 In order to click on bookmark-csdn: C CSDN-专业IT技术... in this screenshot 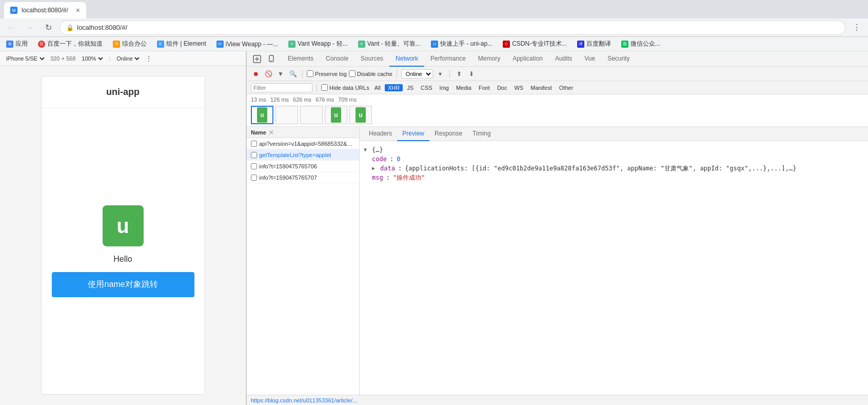, I will do `click(535, 44)`.